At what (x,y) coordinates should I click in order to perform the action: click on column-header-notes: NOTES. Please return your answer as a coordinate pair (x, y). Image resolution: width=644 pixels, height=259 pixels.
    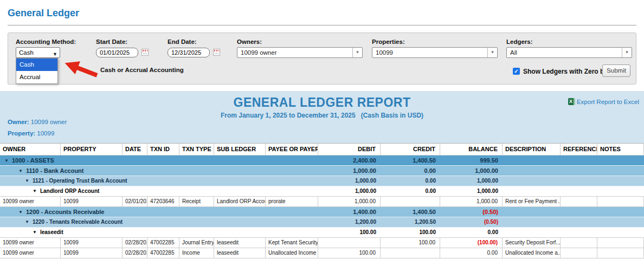
    Looking at the image, I should click on (621, 150).